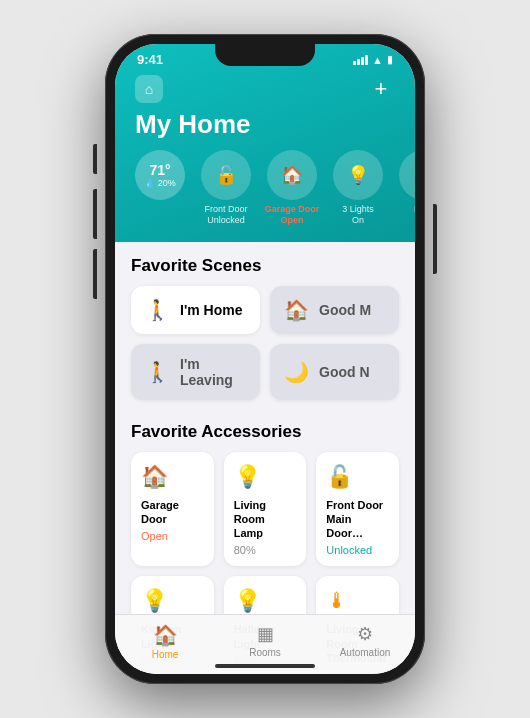 The height and width of the screenshot is (718, 530). Describe the element at coordinates (172, 477) in the screenshot. I see `garage-door-acc-icon: 🏠` at that location.